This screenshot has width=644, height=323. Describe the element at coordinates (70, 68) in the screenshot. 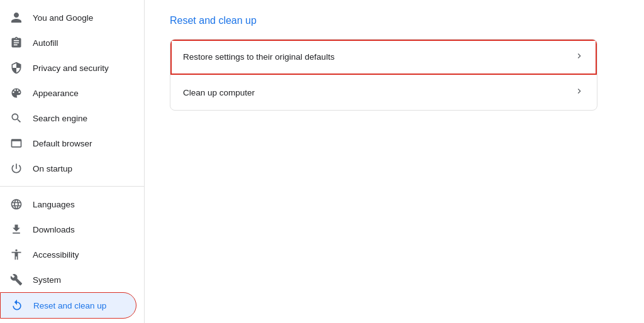

I see `sidebar-item-label-privacy-security: Privacy and security` at that location.